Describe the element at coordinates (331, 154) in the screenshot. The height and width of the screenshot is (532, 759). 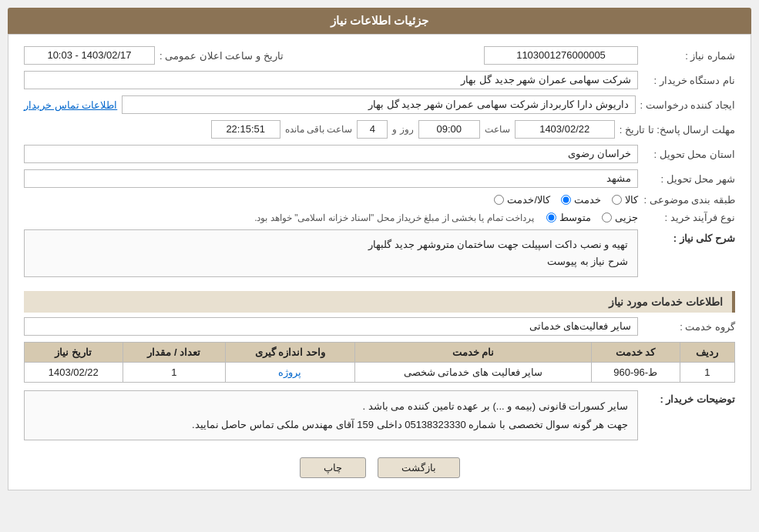
I see `ostan-value: خراسان رضوی` at that location.